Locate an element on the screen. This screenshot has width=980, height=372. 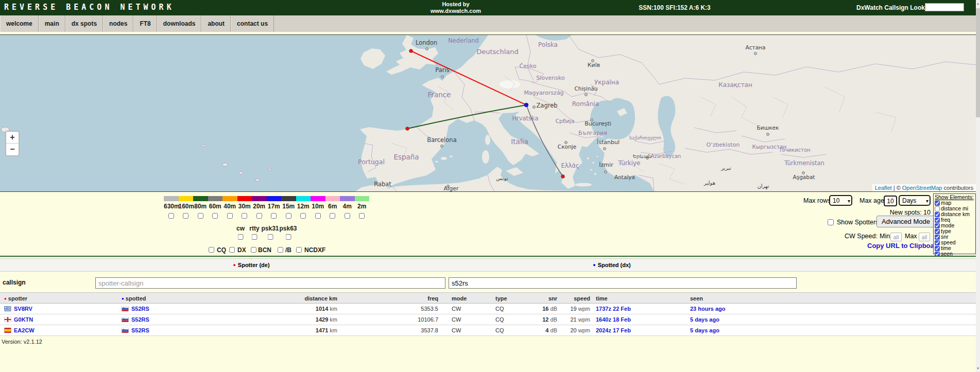
cw-speed-min-input is located at coordinates (896, 237).